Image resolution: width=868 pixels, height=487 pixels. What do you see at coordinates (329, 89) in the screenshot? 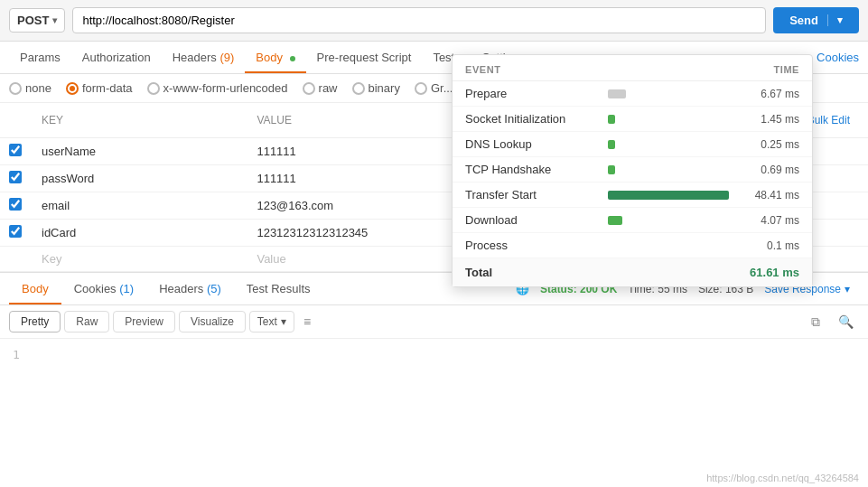
I see `option-raw-label: raw` at bounding box center [329, 89].